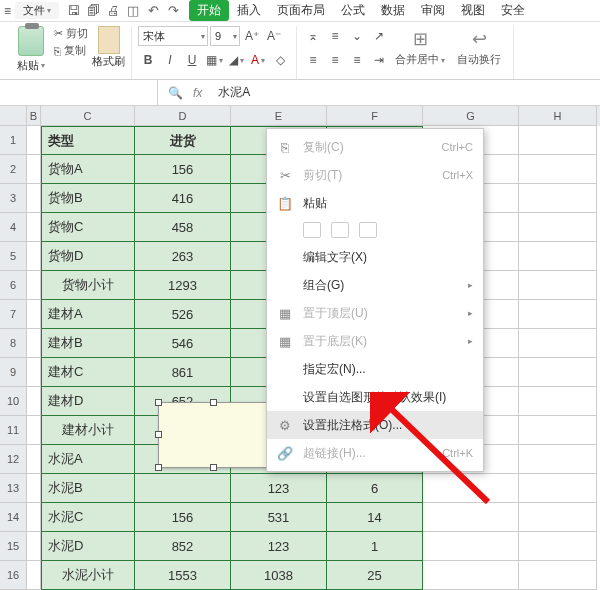 The width and height of the screenshot is (600, 590). What do you see at coordinates (14, 228) in the screenshot?
I see `row-header: 4` at bounding box center [14, 228].